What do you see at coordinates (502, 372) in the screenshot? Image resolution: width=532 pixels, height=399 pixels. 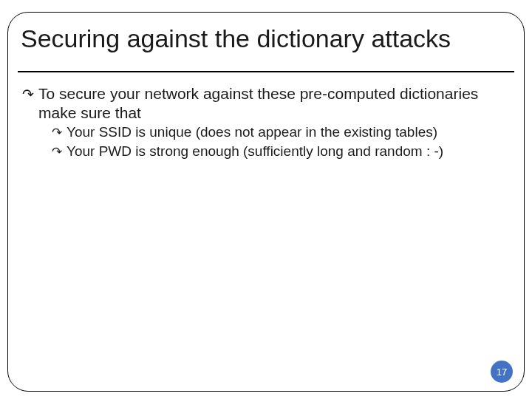 I see `page-number: 17` at bounding box center [502, 372].